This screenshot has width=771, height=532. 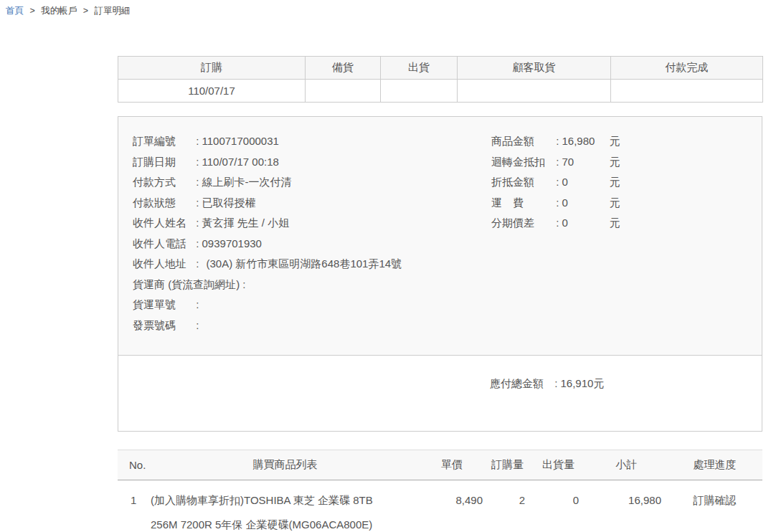 What do you see at coordinates (343, 91) in the screenshot?
I see `progress-prepare-date` at bounding box center [343, 91].